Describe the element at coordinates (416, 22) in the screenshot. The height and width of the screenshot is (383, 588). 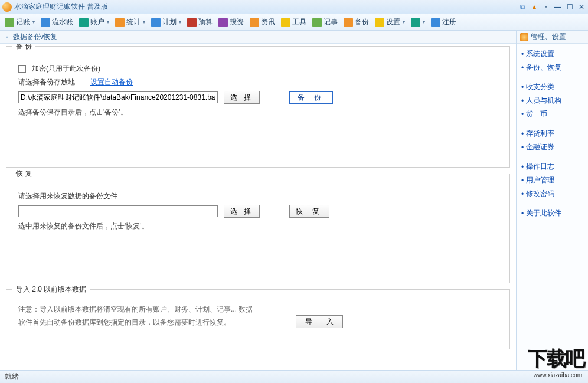
I see `toolbar-menu-icon` at that location.